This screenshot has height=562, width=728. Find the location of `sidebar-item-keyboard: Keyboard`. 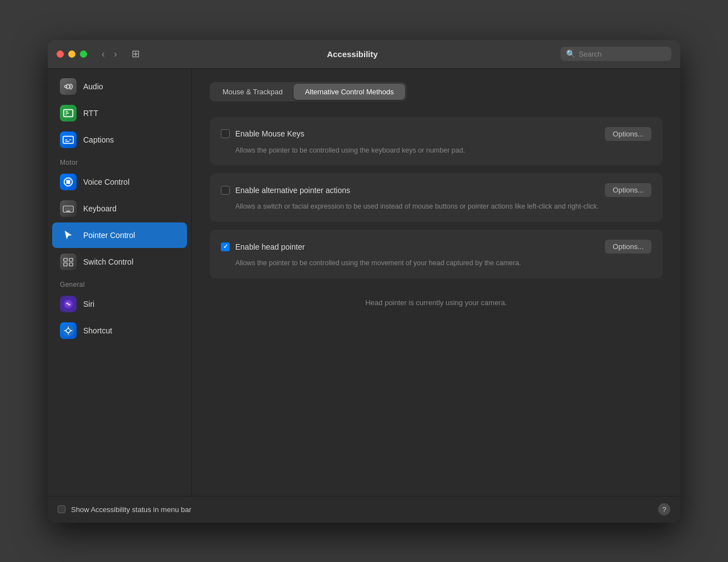

sidebar-item-keyboard: Keyboard is located at coordinates (120, 209).